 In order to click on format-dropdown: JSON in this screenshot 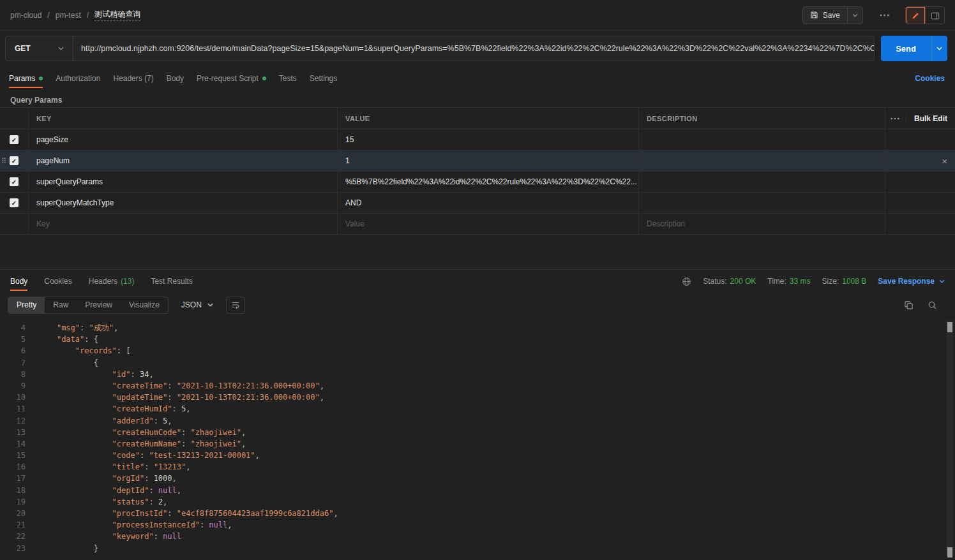, I will do `click(197, 305)`.